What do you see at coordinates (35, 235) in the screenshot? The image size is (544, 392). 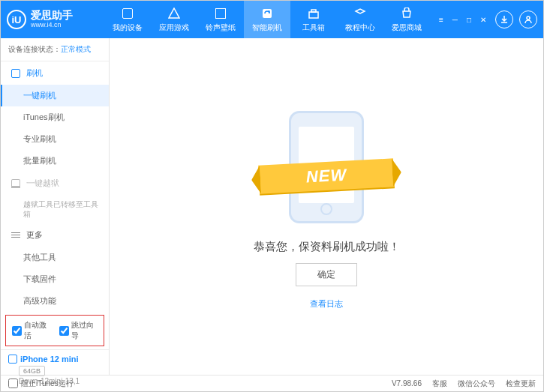 I see `section-label: 更多` at bounding box center [35, 235].